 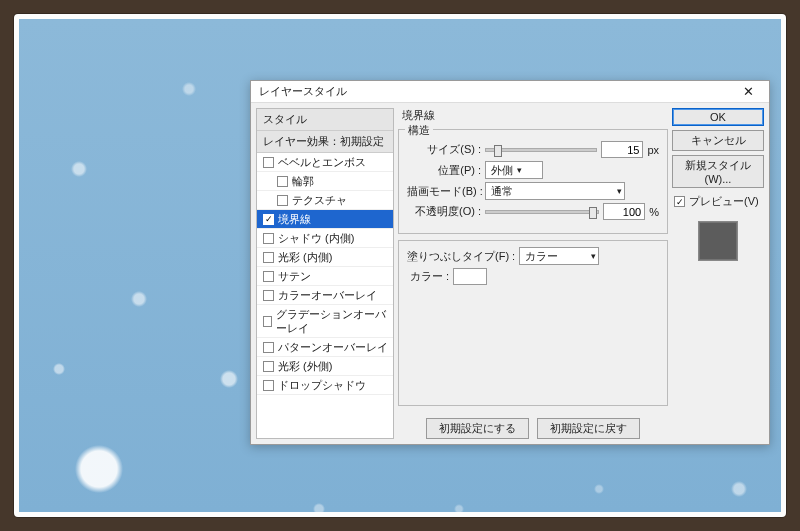 I want to click on section-title: 境界線, so click(x=533, y=116).